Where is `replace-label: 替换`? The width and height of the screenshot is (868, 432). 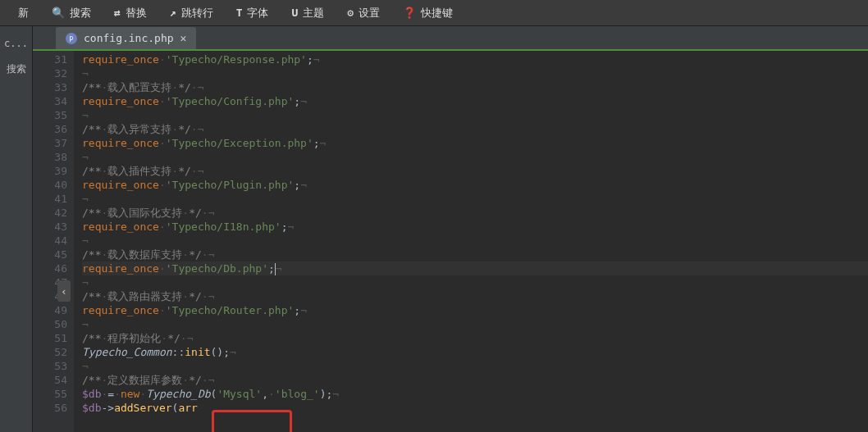 replace-label: 替换 is located at coordinates (136, 13).